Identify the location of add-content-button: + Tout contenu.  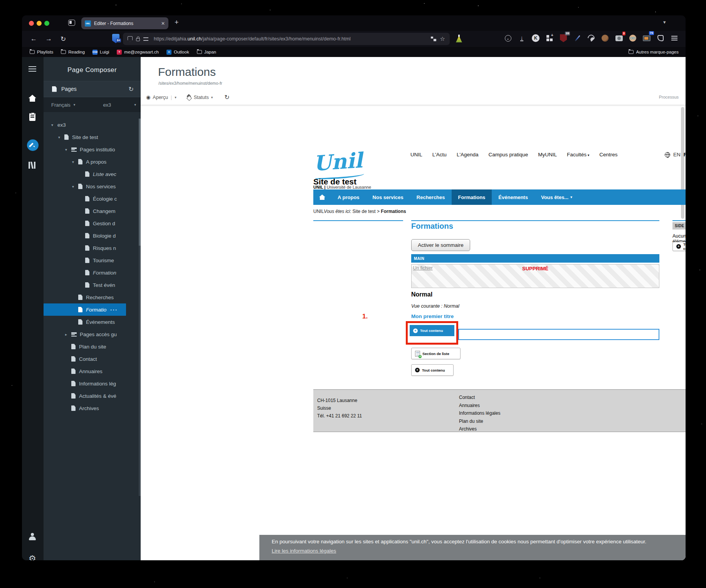
(432, 370).